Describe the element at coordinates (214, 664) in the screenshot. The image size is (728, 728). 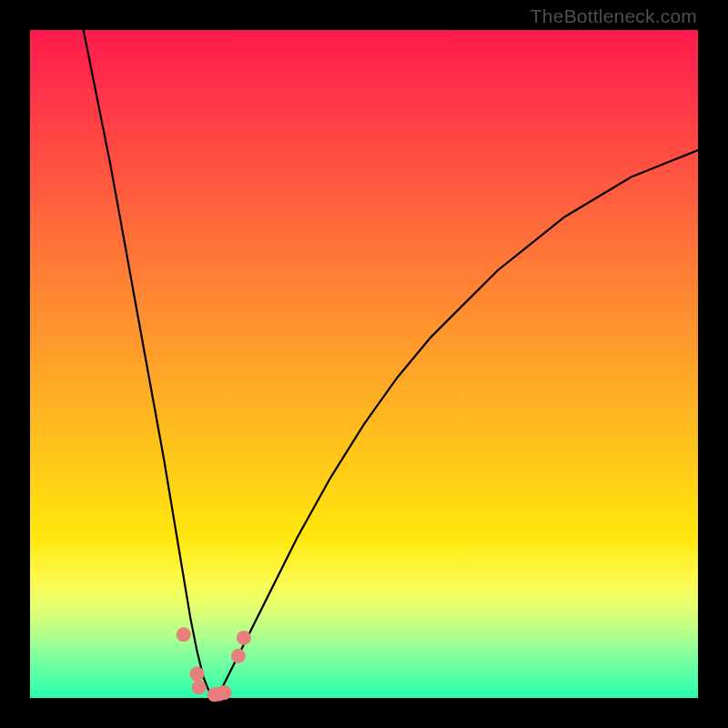
I see `marker-group` at that location.